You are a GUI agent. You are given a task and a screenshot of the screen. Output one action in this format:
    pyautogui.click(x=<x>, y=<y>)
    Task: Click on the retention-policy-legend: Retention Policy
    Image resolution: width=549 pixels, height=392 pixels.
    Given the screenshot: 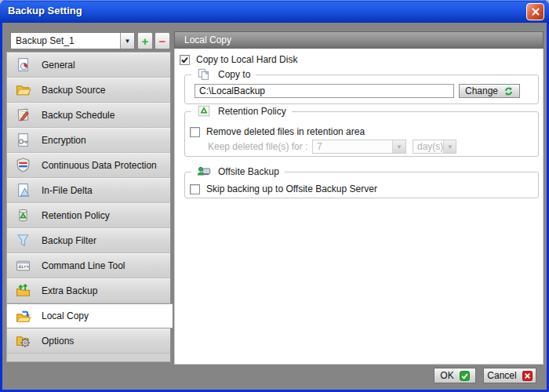 What is the action you would take?
    pyautogui.click(x=242, y=111)
    